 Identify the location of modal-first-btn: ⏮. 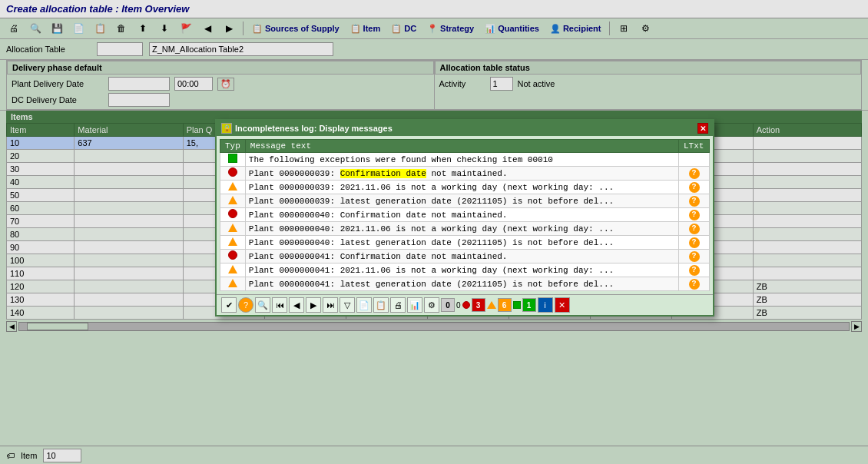
(280, 305).